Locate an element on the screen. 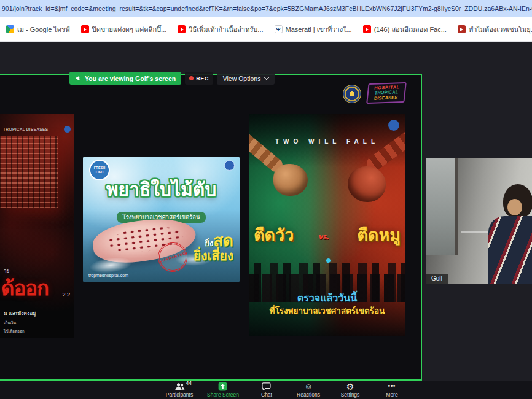 The height and width of the screenshot is (399, 532). poster-dengue-line: ม และยังคงอยู่ is located at coordinates (20, 313).